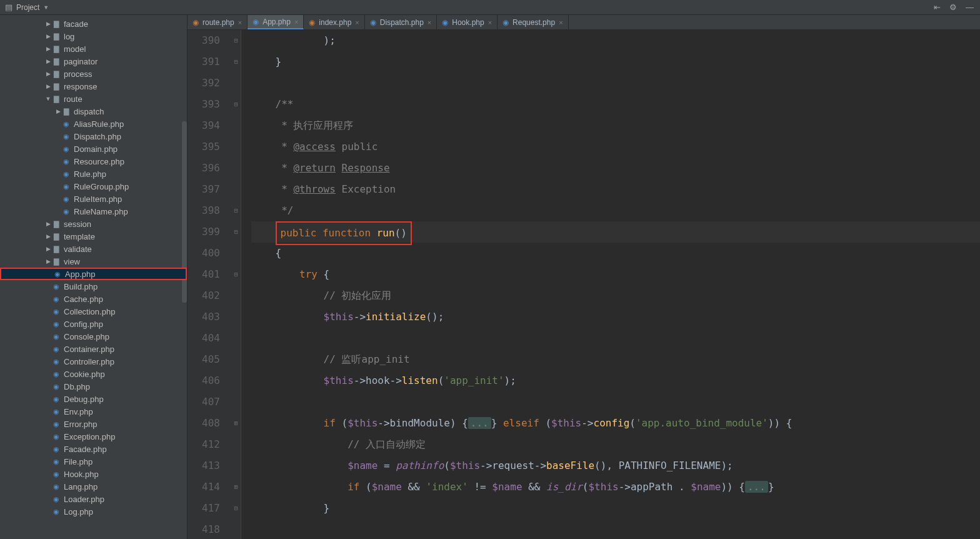 The height and width of the screenshot is (539, 980). Describe the element at coordinates (94, 349) in the screenshot. I see `tree-item-container-php: ◉Container.php` at that location.